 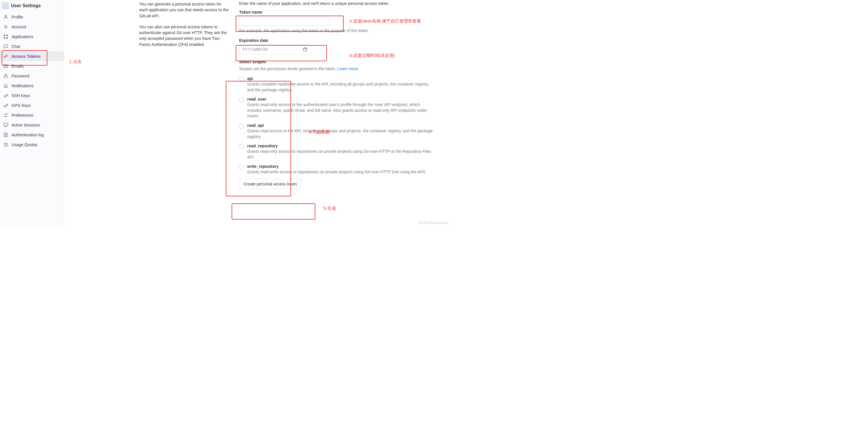 What do you see at coordinates (19, 27) in the screenshot?
I see `sidebar-item-label: Account` at bounding box center [19, 27].